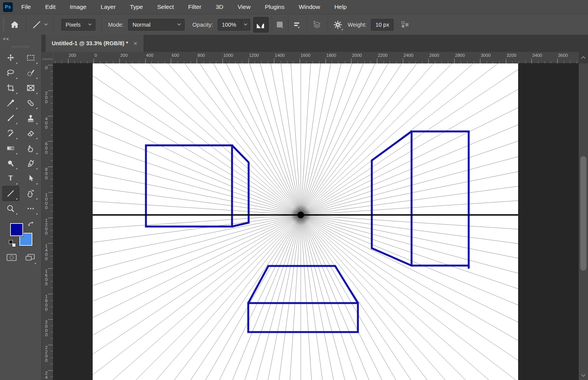  Describe the element at coordinates (261, 25) in the screenshot. I see `anti-alias-icon` at that location.